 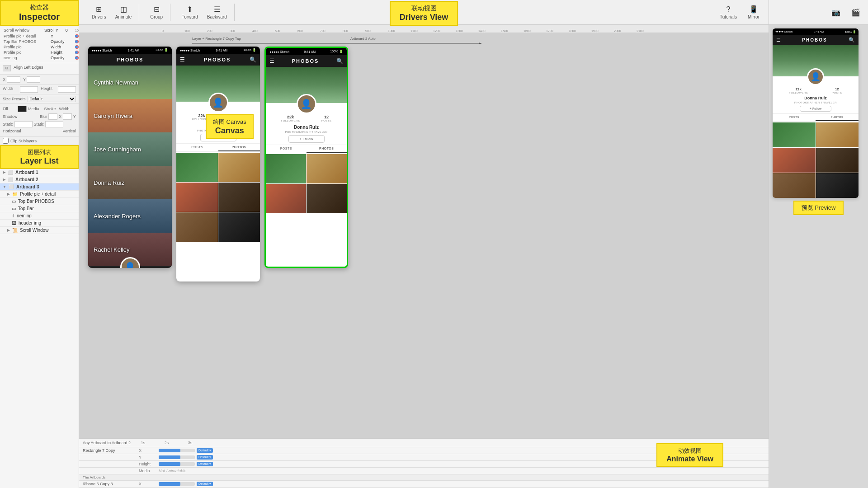 What do you see at coordinates (39, 180) in the screenshot?
I see `layer-artboard-2: ▶ ⬜ Artboard 2` at bounding box center [39, 180].